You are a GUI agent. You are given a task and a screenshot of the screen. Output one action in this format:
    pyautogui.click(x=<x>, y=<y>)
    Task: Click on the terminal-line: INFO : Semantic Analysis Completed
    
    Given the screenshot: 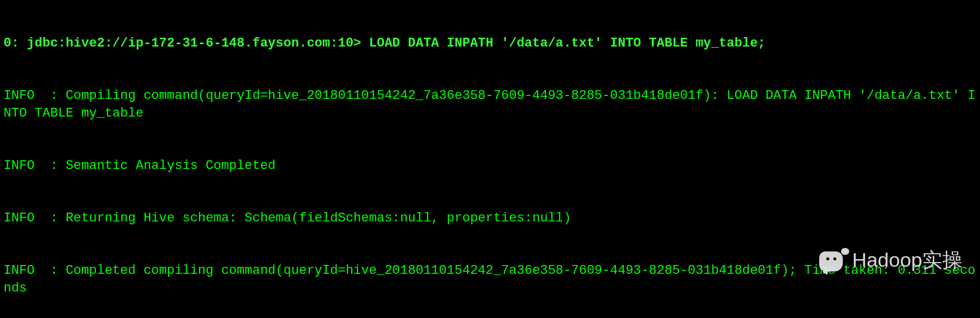 What is the action you would take?
    pyautogui.click(x=490, y=166)
    